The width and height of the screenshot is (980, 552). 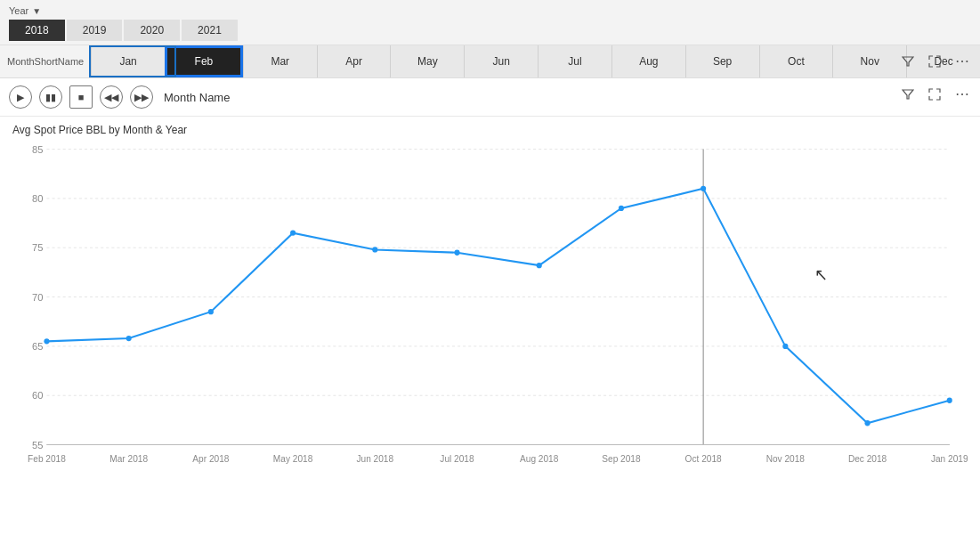 What do you see at coordinates (197, 98) in the screenshot?
I see `controls-label: Month Name` at bounding box center [197, 98].